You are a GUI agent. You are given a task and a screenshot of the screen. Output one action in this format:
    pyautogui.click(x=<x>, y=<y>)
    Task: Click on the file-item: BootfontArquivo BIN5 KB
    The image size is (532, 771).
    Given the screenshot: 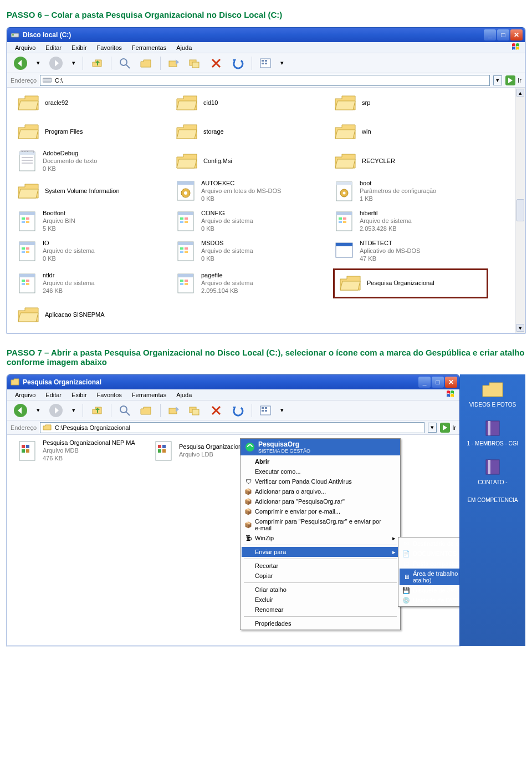 What is the action you would take?
    pyautogui.click(x=94, y=221)
    